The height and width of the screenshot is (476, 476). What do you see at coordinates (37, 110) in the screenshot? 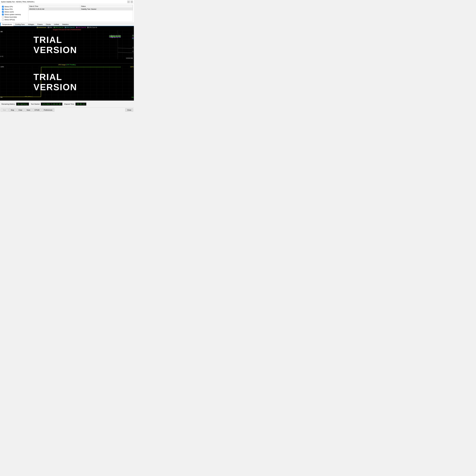
I see `cpuid-button: CPUID` at bounding box center [37, 110].